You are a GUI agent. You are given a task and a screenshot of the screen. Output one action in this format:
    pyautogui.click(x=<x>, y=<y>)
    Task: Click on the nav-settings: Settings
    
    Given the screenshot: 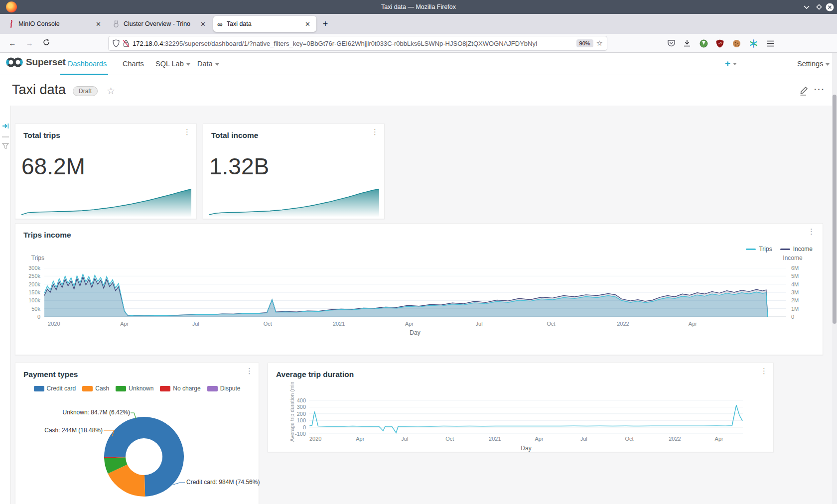 What is the action you would take?
    pyautogui.click(x=813, y=64)
    